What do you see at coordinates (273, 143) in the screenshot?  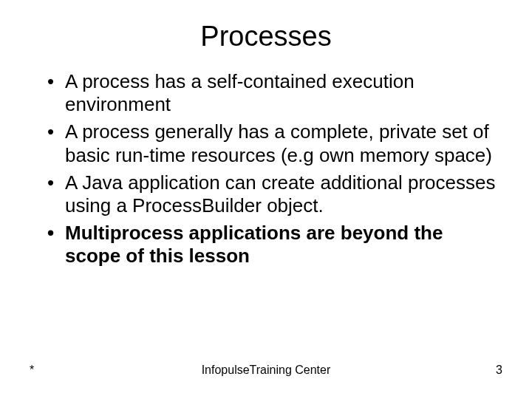 I see `bullet-item: A process generally has a complete, priv…` at bounding box center [273, 143].